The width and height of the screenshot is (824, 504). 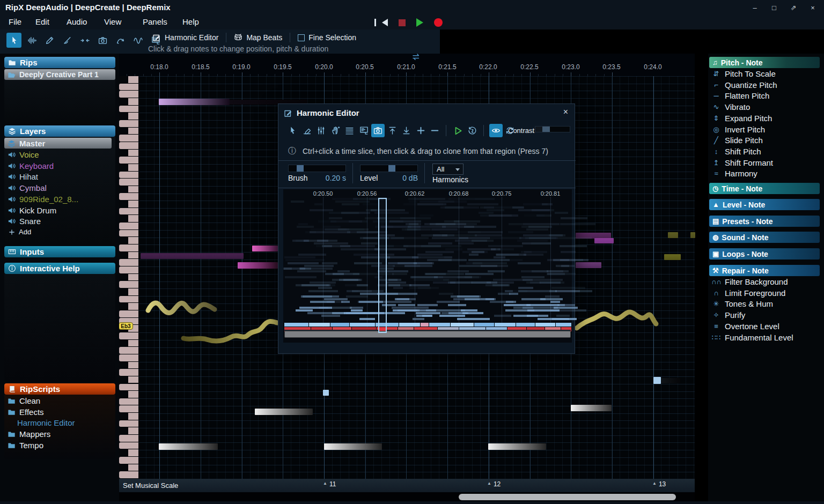 I want to click on contrast-slider, so click(x=553, y=129).